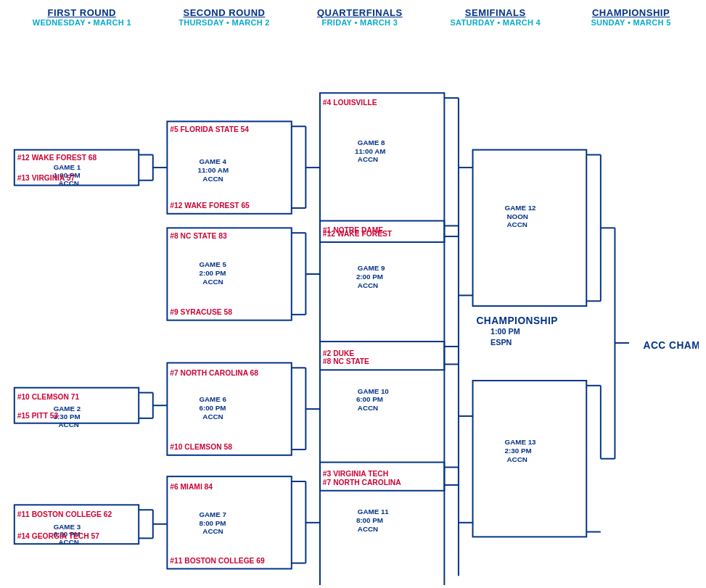 This screenshot has height=588, width=706. Describe the element at coordinates (57, 158) in the screenshot. I see `svg-text: #12 WAKE FOREST 68` at that location.